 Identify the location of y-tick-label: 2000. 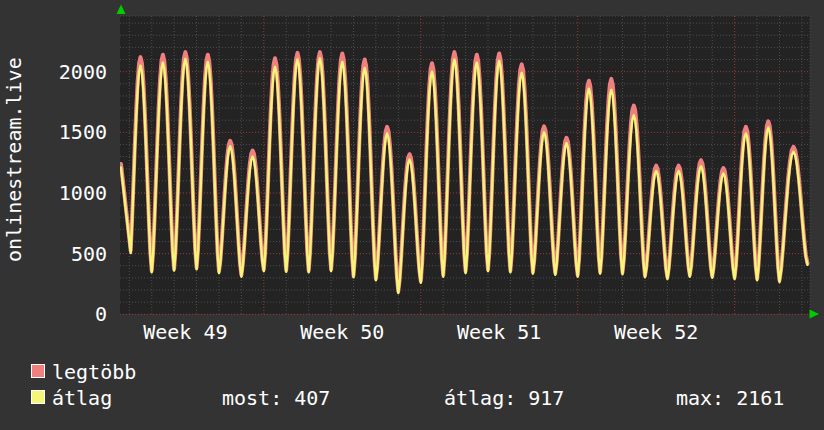
(68, 72).